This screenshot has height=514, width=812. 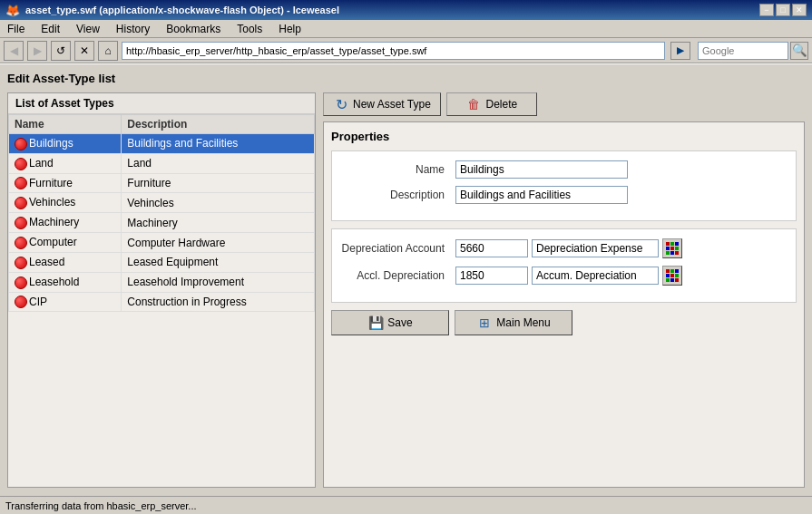 I want to click on stop-button: ✕, so click(x=84, y=51).